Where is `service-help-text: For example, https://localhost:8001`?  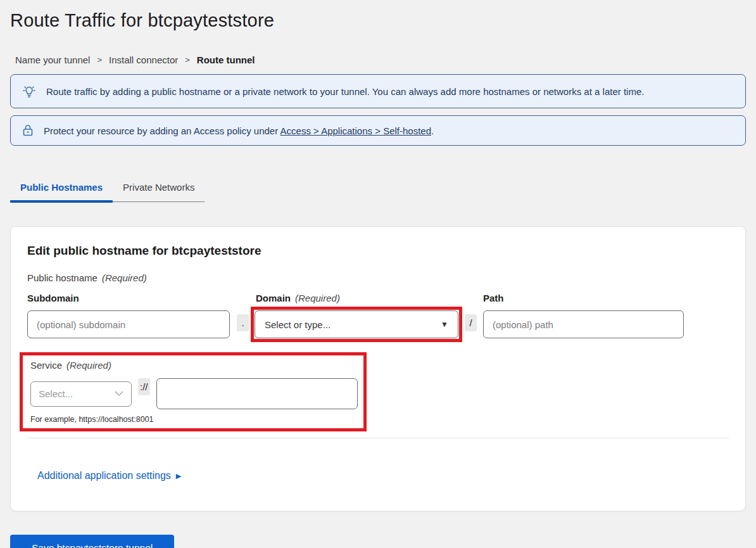
service-help-text: For example, https://localhost:8001 is located at coordinates (197, 419).